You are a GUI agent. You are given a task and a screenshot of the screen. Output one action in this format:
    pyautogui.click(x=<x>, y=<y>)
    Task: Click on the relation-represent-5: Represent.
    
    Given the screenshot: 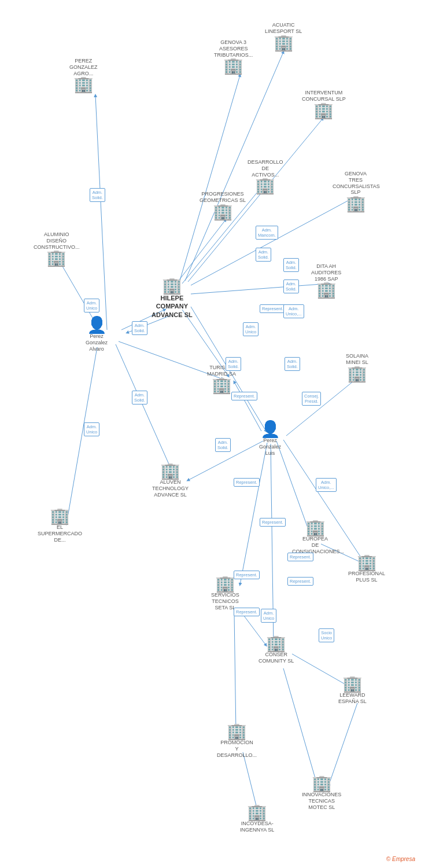 What is the action you would take?
    pyautogui.click(x=301, y=557)
    